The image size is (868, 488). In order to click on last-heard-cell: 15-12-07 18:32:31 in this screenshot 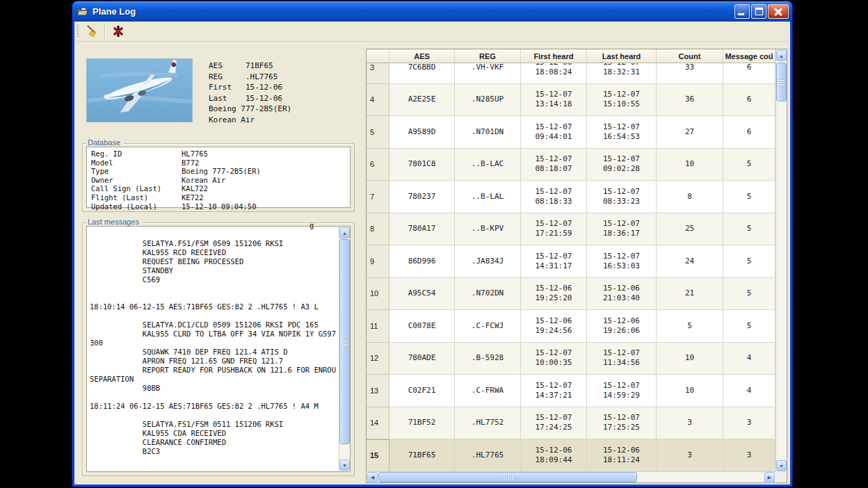, I will do `click(622, 74)`.